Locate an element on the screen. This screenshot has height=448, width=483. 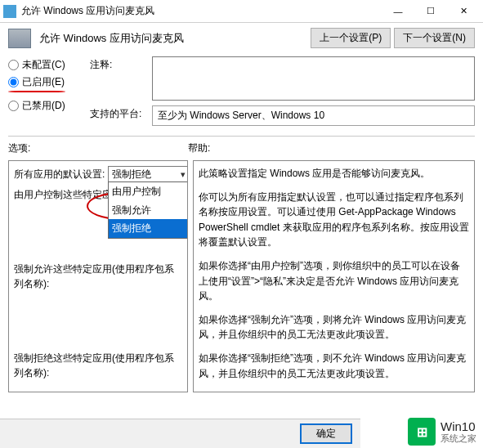
help-p3: 如果你选择“由用户控制”选项，则你组织中的员工可以在设备上使用“设置”>“隐私”… is located at coordinates (333, 281).